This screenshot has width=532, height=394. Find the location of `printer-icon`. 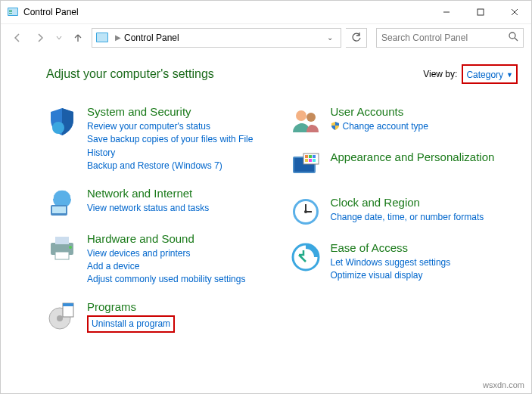

printer-icon is located at coordinates (62, 248).